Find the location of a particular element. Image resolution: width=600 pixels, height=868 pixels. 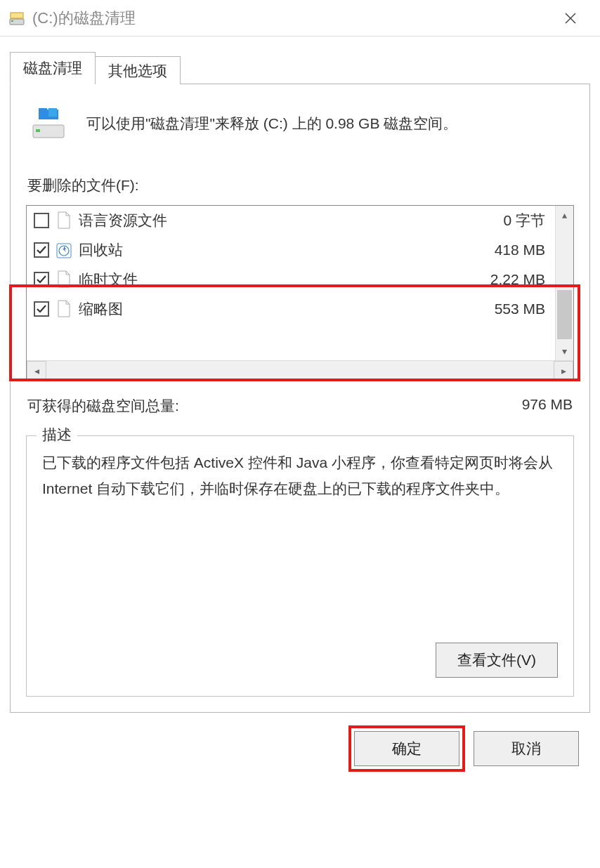

total-value: 976 MB is located at coordinates (547, 406).